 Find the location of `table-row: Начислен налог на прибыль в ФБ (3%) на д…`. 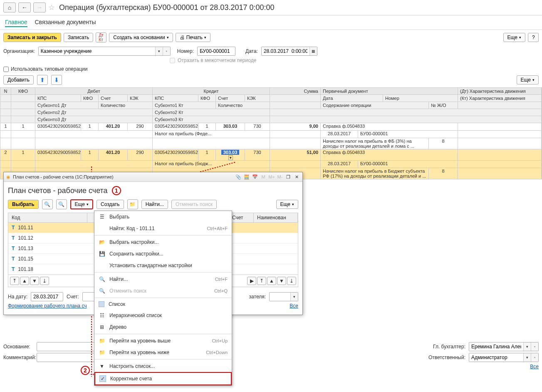

table-row: Начислен налог на прибыль в ФБ (3%) на д… is located at coordinates (271, 144).